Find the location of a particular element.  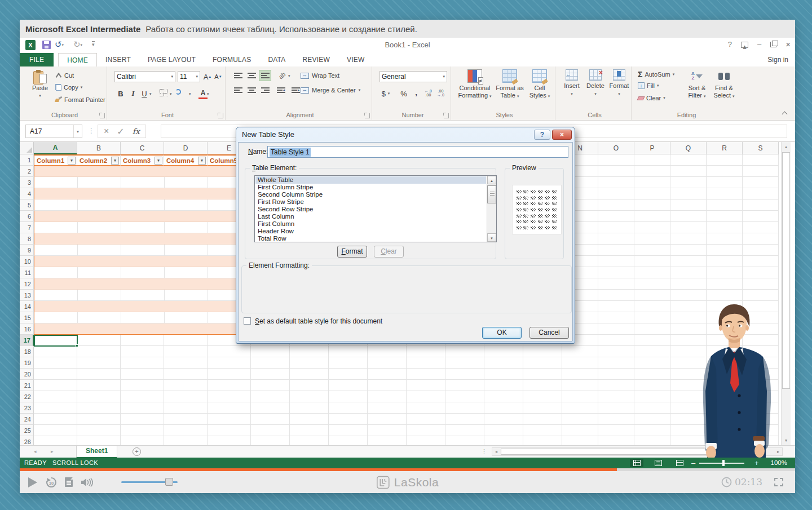

cell-P23 is located at coordinates (652, 408).